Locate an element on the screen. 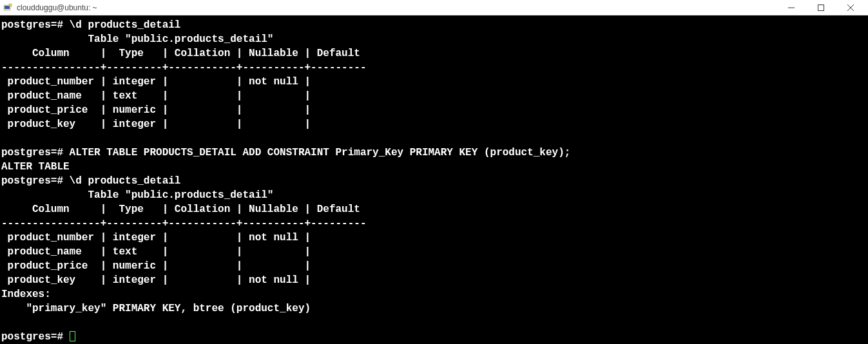  window-title-bar: cloudduggu@ubuntu: ~ is located at coordinates (434, 8).